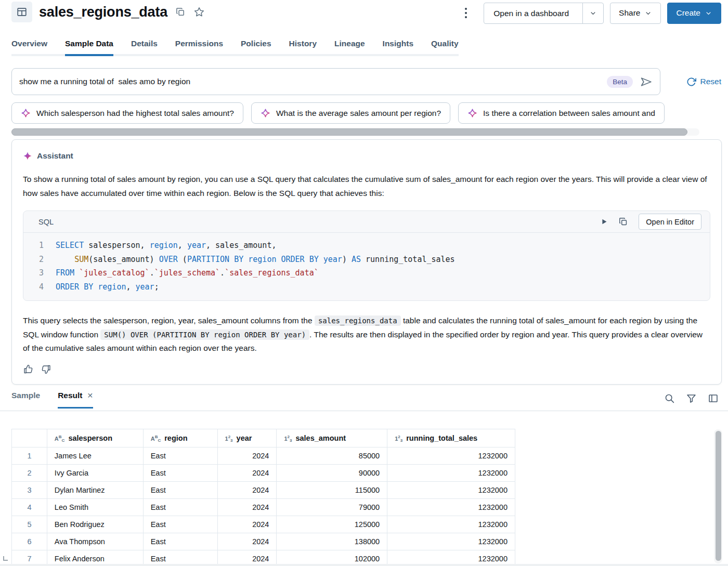 The height and width of the screenshot is (566, 728). What do you see at coordinates (451, 439) in the screenshot?
I see `column-header-running-total-sales: 123running_total_sales` at bounding box center [451, 439].